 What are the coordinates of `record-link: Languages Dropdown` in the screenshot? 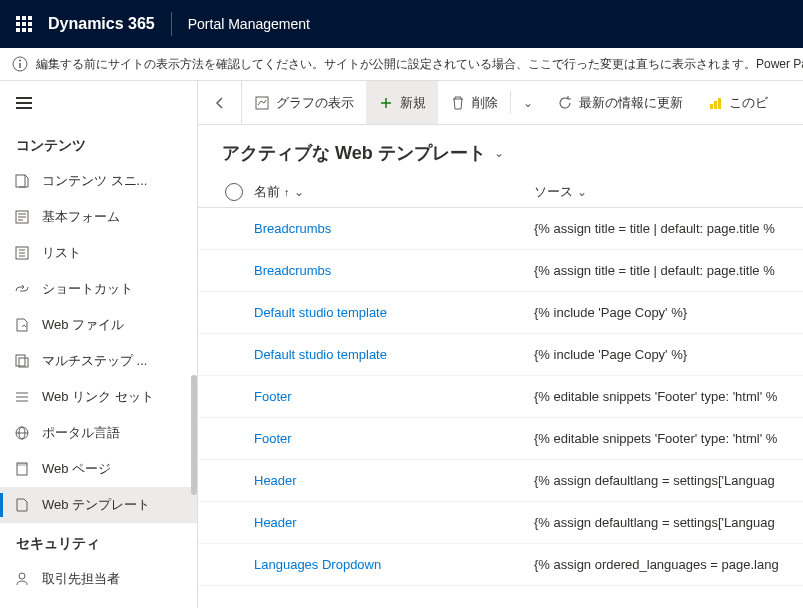 It's located at (318, 564).